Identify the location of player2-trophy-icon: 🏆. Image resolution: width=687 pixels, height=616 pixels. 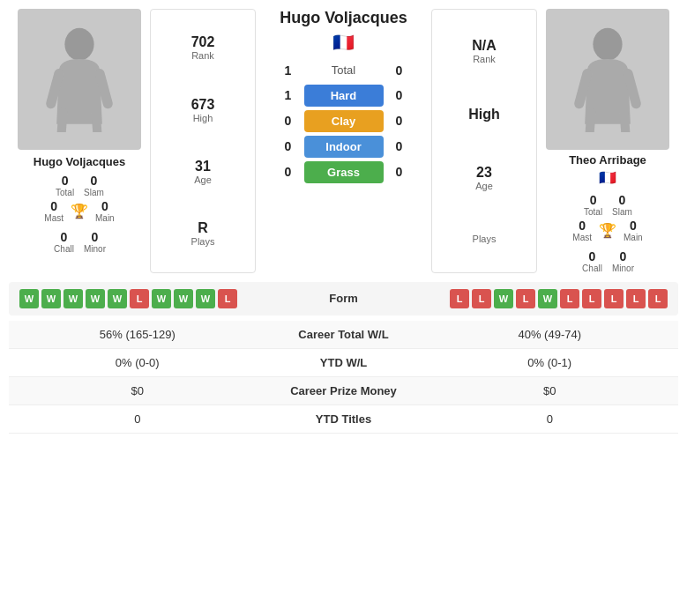
(608, 231).